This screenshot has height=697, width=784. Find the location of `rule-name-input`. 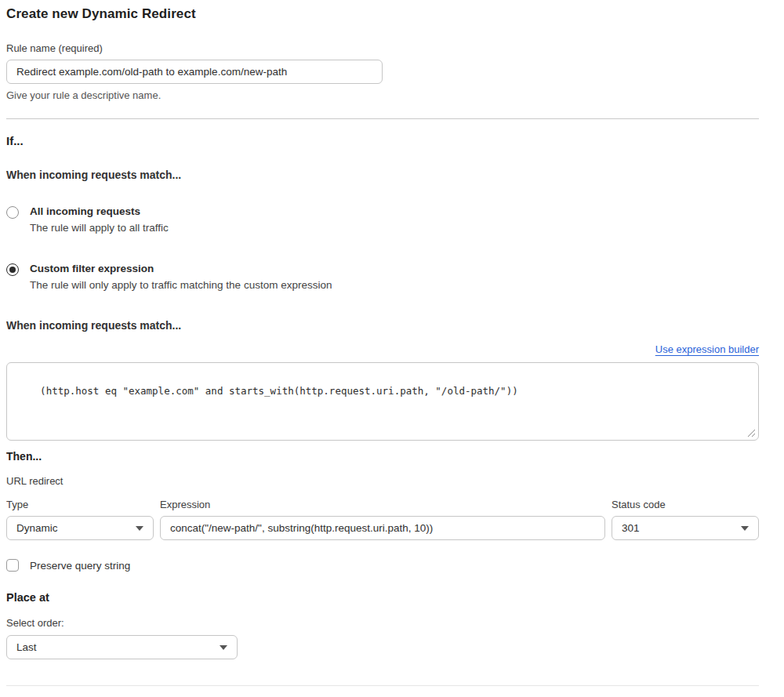

rule-name-input is located at coordinates (194, 72).